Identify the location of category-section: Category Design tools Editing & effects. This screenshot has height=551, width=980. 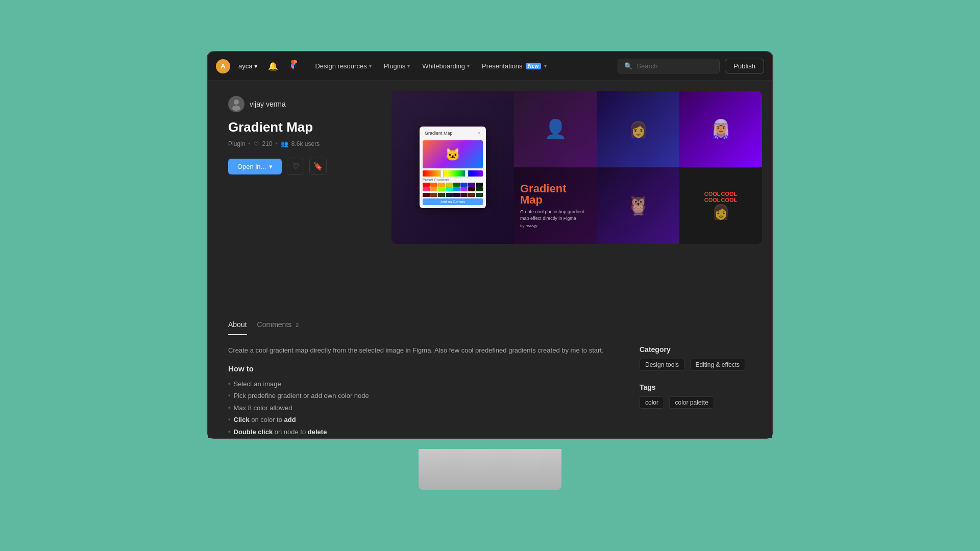
(696, 360).